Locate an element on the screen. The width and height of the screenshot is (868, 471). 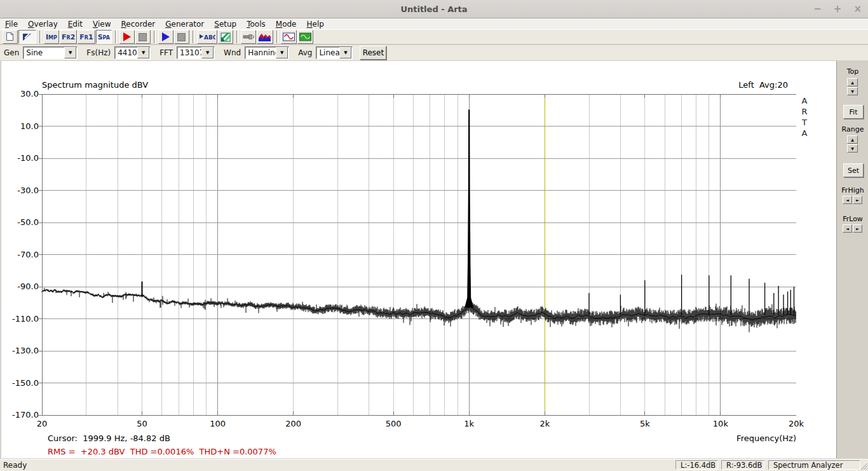
spectrum-analyzer-button: Spa is located at coordinates (104, 37).